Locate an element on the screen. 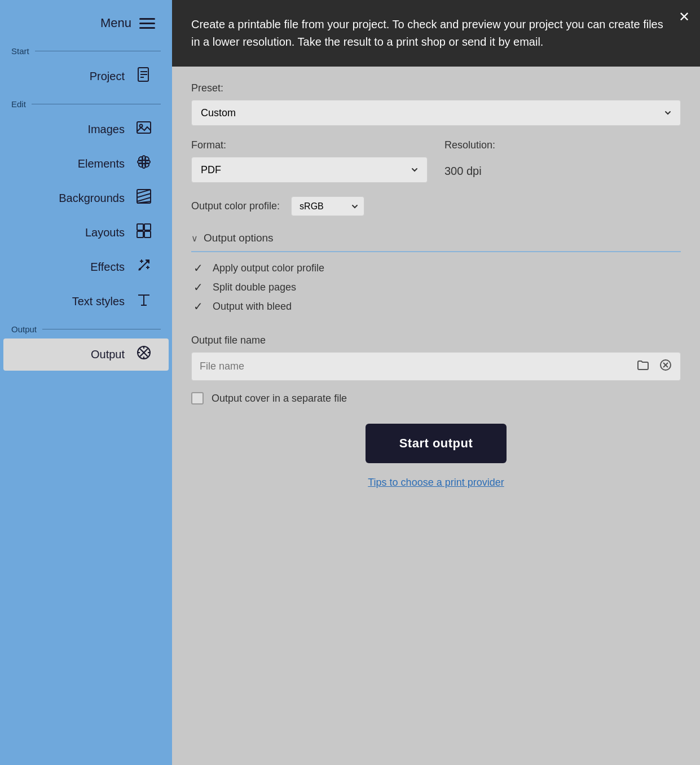 Image resolution: width=700 pixels, height=765 pixels. preset-select: Custom Standard High Quality is located at coordinates (436, 113).